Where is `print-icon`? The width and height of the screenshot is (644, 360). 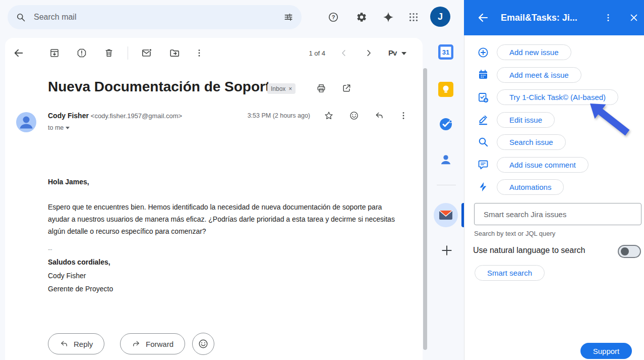 print-icon is located at coordinates (321, 88).